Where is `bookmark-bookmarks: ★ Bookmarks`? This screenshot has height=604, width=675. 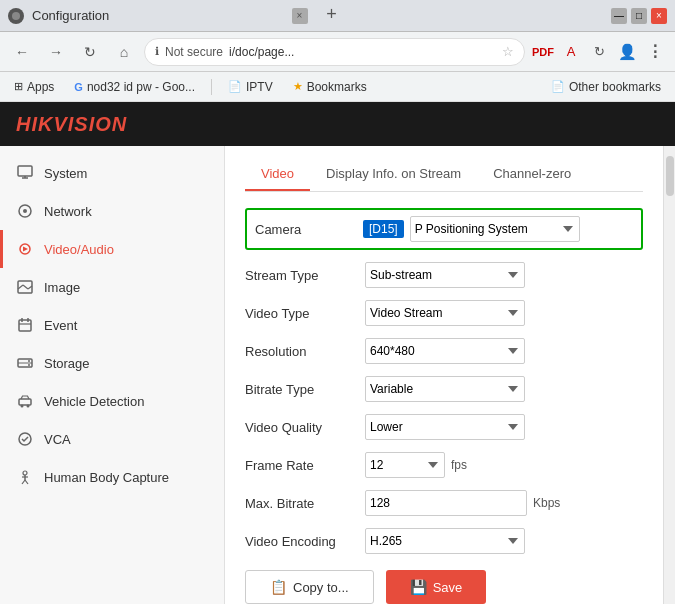
bookmark-bookmarks: ★ Bookmarks is located at coordinates (330, 87).